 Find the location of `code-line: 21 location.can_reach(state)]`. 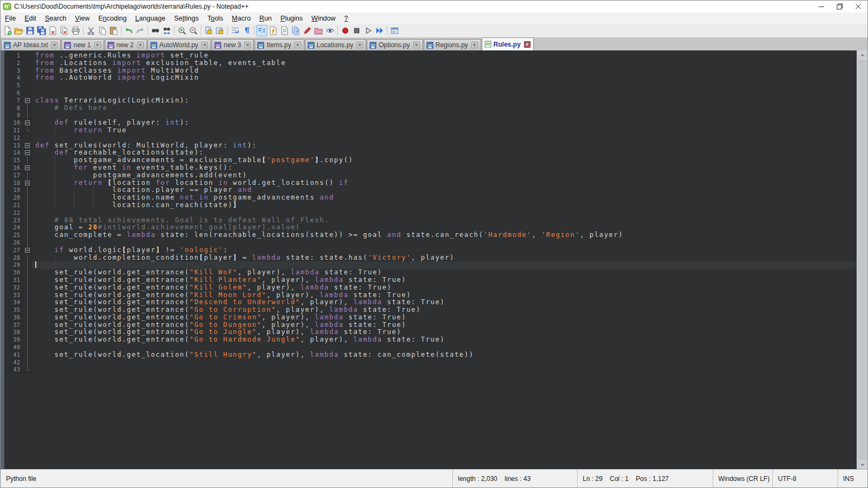

code-line: 21 location.can_reach(state)] is located at coordinates (431, 206).